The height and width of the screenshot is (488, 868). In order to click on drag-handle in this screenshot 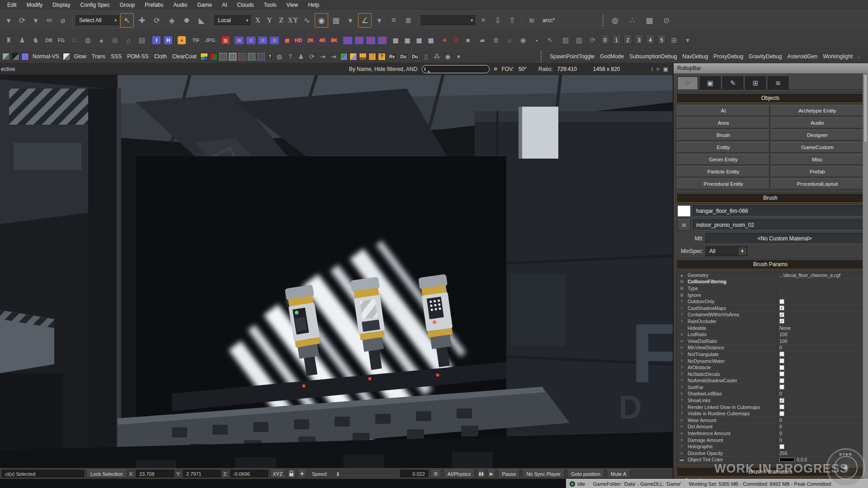, I will do `click(542, 56)`.